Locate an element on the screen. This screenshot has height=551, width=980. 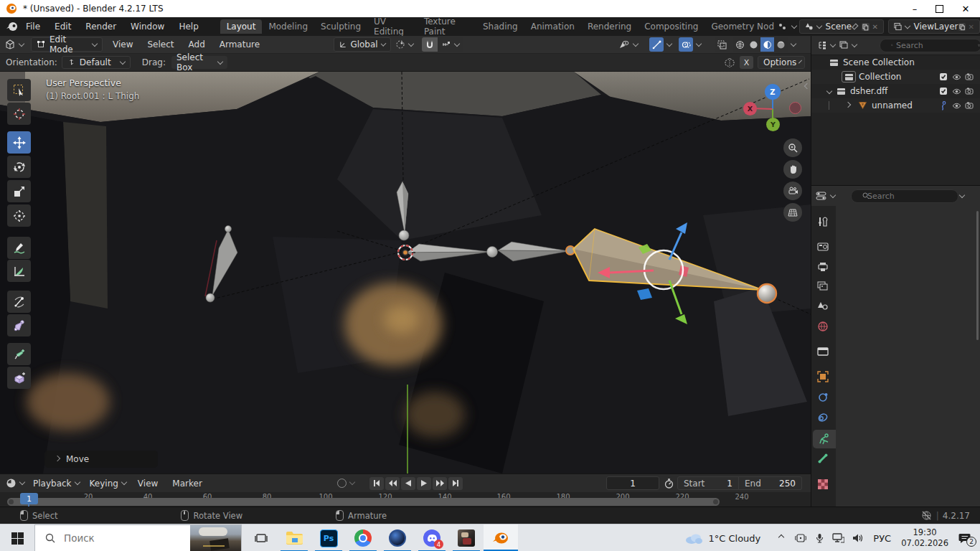
tab-output is located at coordinates (823, 267).